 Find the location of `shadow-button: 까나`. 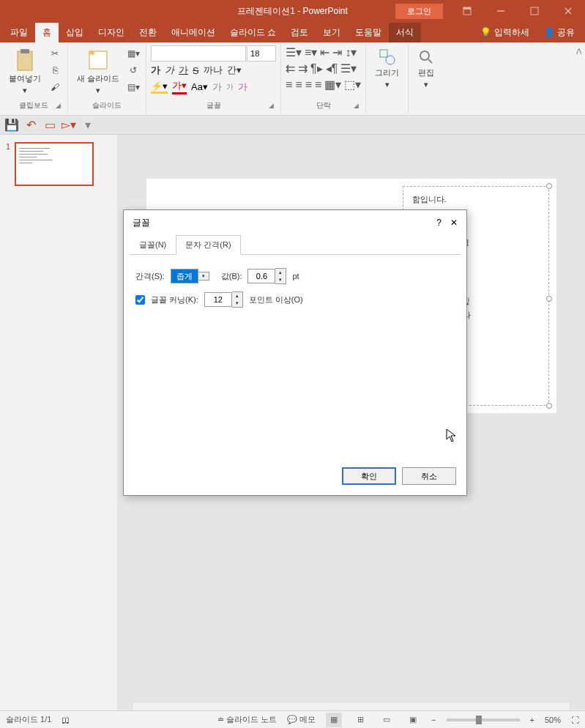

shadow-button: 까나 is located at coordinates (213, 70).